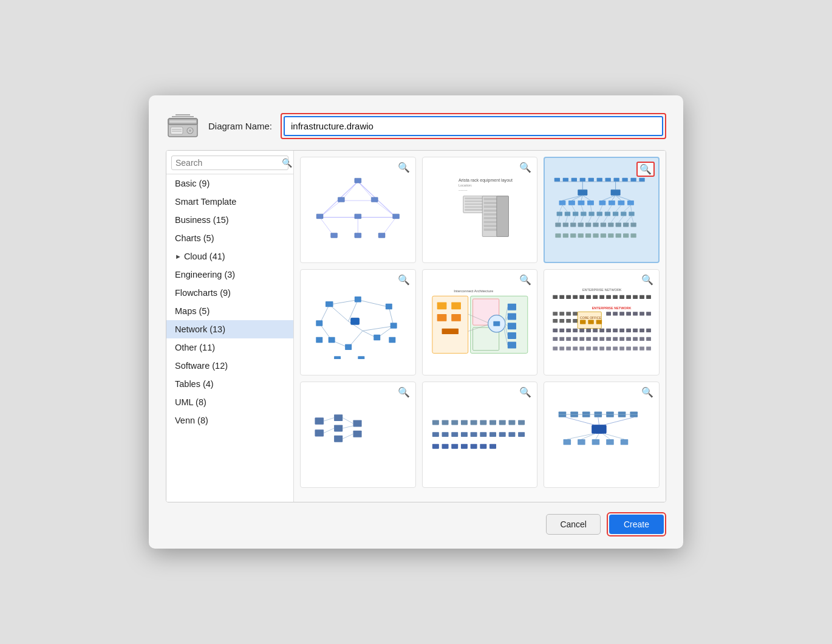 This screenshot has height=644, width=832. I want to click on sidebar-item-smart-template: Smart Template, so click(230, 202).